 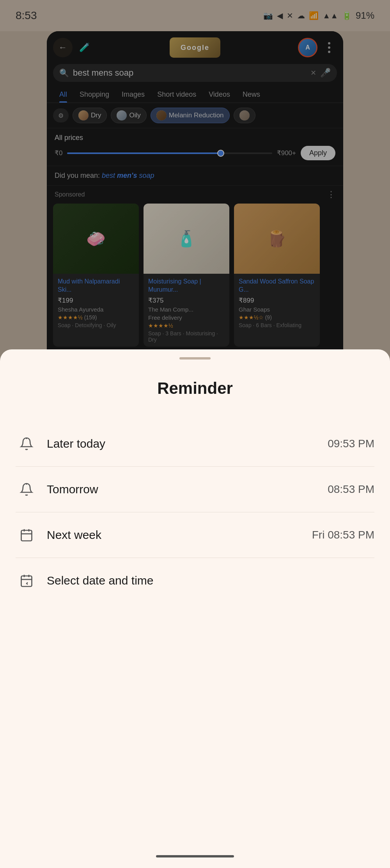 What do you see at coordinates (58, 535) in the screenshot?
I see `reminder-left-3: Next week` at bounding box center [58, 535].